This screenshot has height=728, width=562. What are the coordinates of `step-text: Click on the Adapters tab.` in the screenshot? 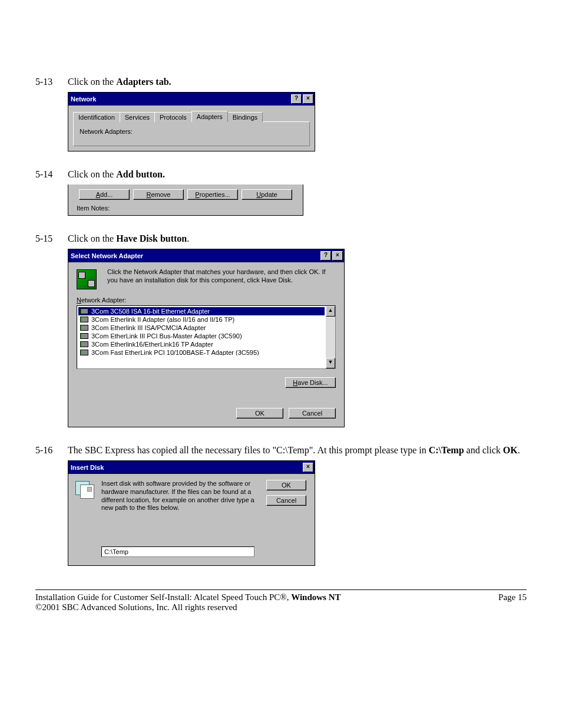 It's located at (297, 82).